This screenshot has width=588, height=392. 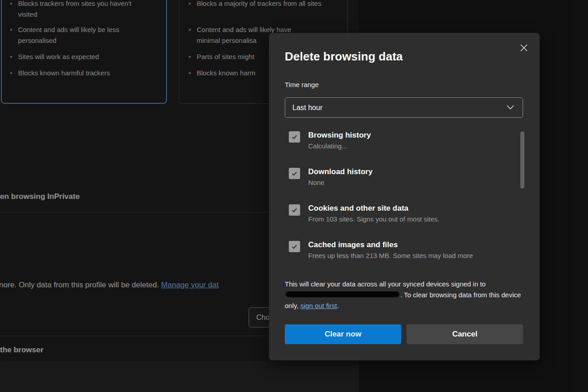 I want to click on cancel-button: Cancel, so click(x=465, y=334).